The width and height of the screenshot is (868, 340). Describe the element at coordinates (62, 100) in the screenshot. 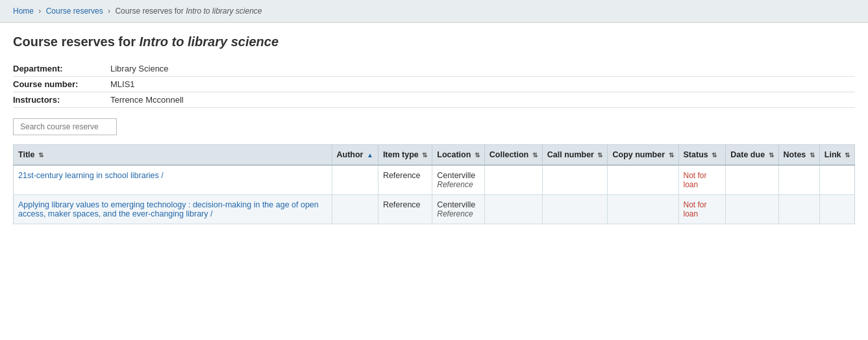

I see `instructors-label: Instructors:` at that location.